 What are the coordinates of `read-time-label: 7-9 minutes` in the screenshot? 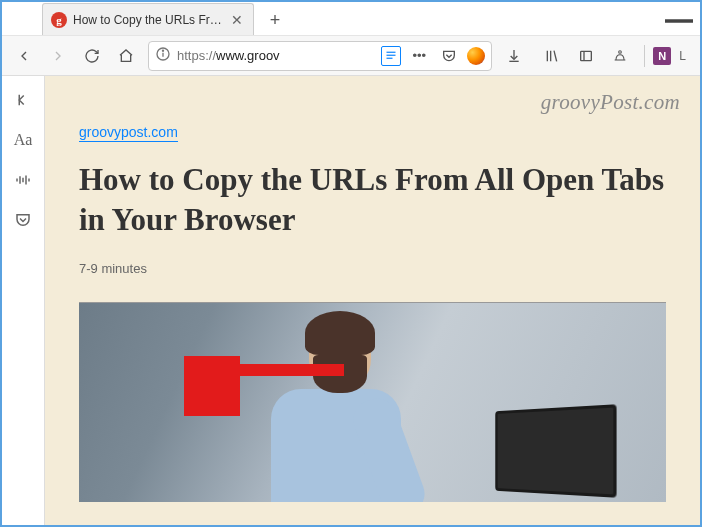 It's located at (372, 268).